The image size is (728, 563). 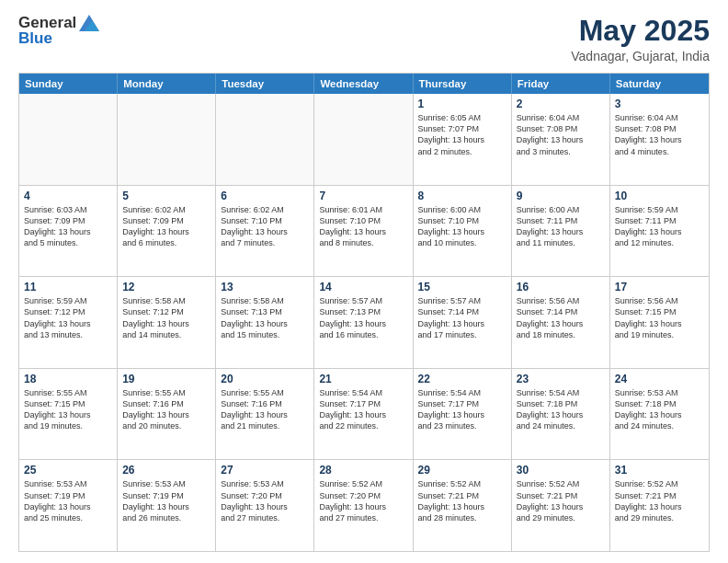 I want to click on cal-cell: 24Sunrise: 5:53 AMSunset: 7:18 PMDayligh…, so click(x=660, y=414).